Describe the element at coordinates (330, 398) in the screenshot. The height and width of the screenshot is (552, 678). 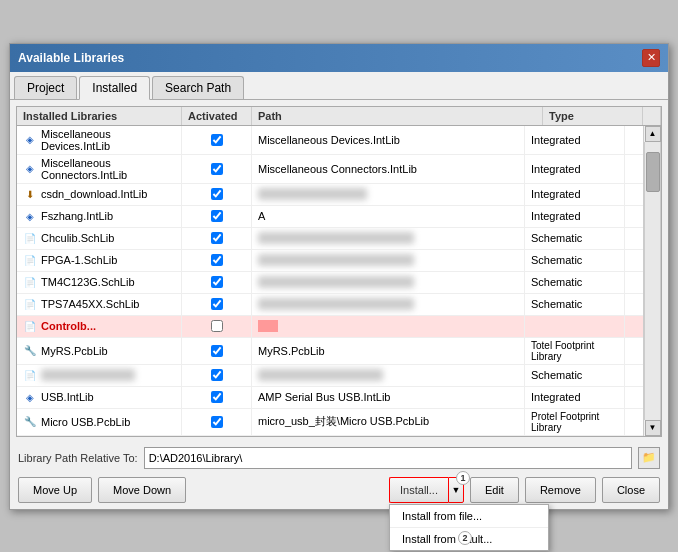
I see `table-row: ◈ USB.IntLib AMP Serial Bus USB.IntLib I…` at that location.